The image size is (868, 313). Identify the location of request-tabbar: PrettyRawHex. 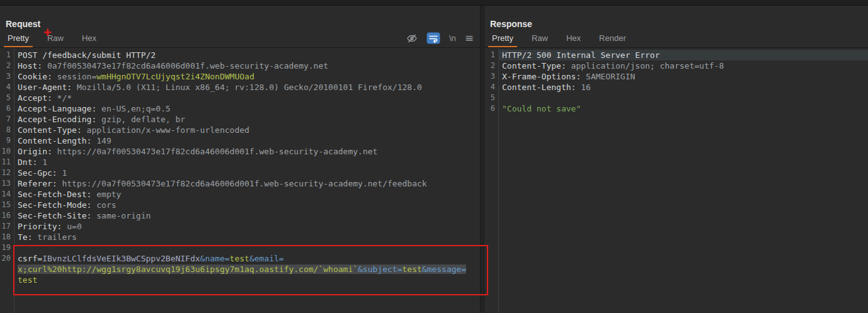
(240, 39).